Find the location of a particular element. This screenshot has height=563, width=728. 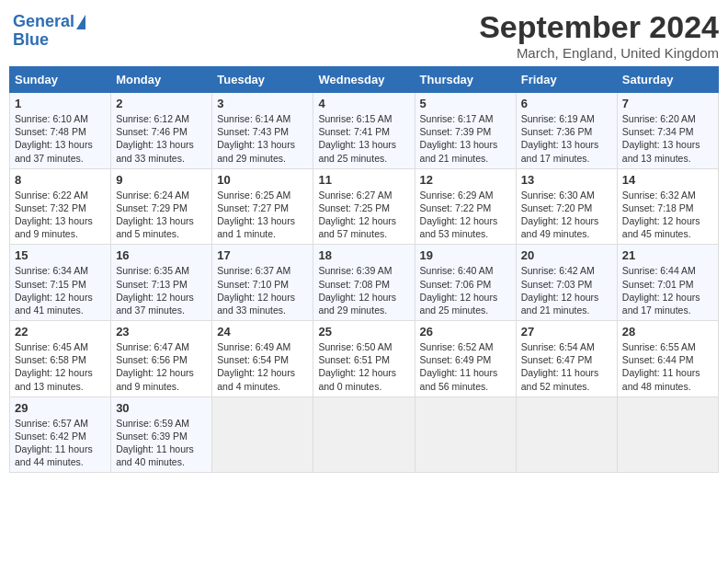

day-info: Sunrise: 6:14 AM Sunset: 7:43 PM Dayligh… is located at coordinates (263, 138).